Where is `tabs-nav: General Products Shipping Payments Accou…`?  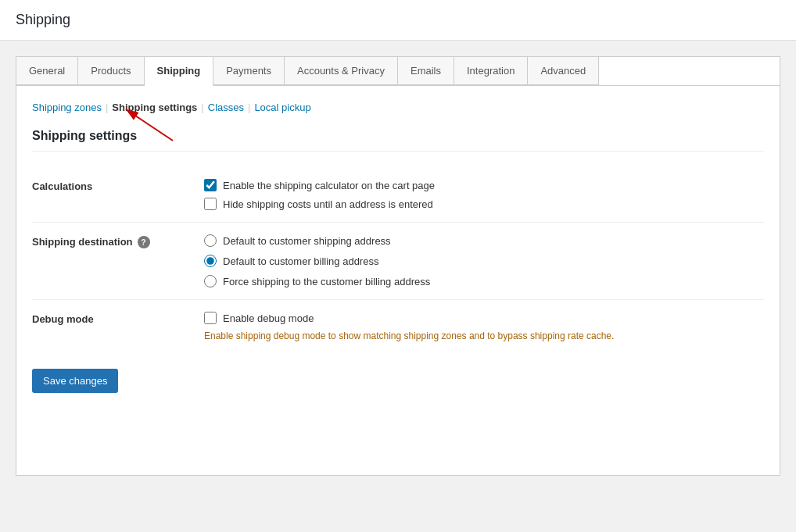 tabs-nav: General Products Shipping Payments Accou… is located at coordinates (398, 70).